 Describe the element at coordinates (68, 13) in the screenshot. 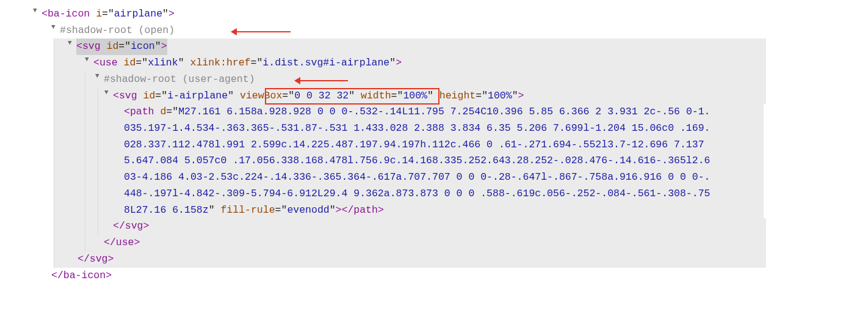

I see `tag-name: ba-icon` at that location.